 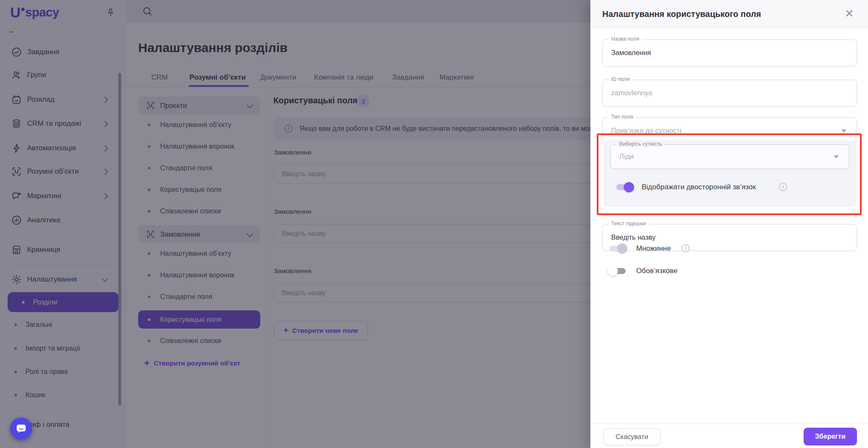 I want to click on required-toggle, so click(x=618, y=271).